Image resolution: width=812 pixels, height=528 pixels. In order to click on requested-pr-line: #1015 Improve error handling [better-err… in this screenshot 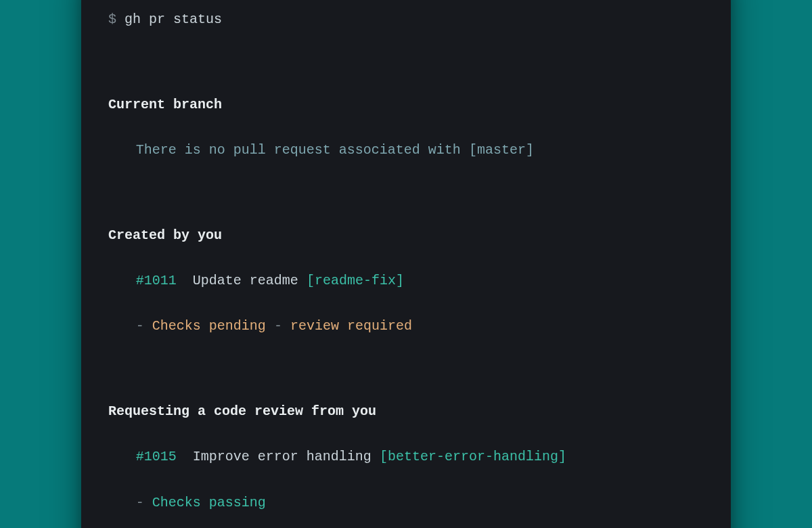, I will do `click(406, 457)`.